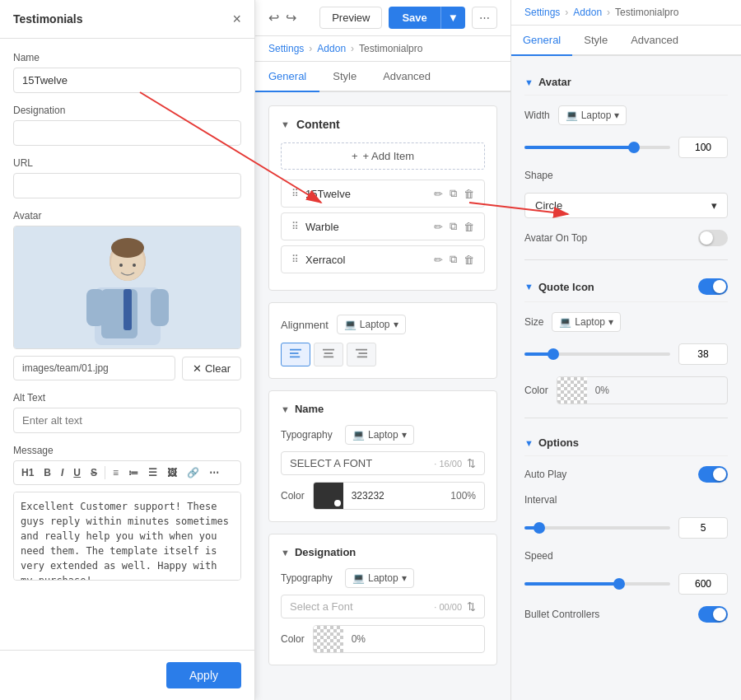 The image size is (741, 700). I want to click on name-color-row: Color 323232 100%, so click(383, 496).